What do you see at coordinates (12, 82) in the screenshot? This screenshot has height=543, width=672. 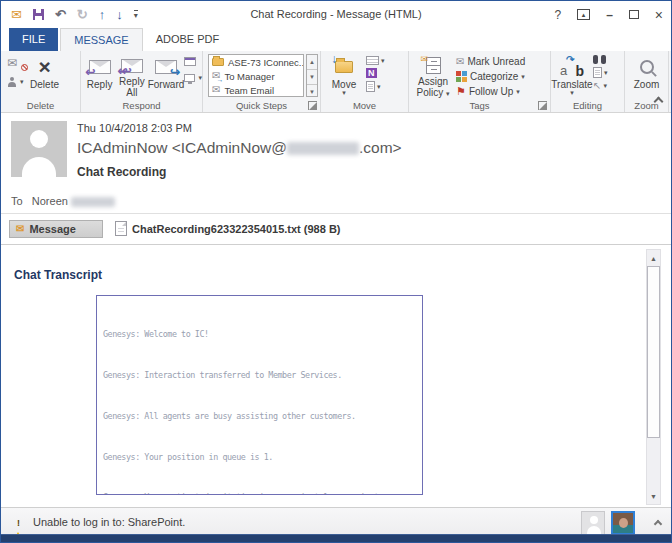 I see `junk-person-icon` at bounding box center [12, 82].